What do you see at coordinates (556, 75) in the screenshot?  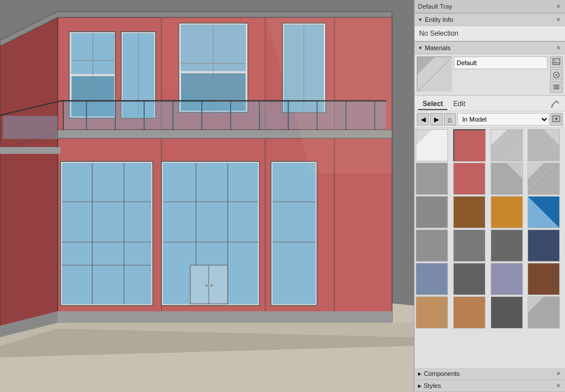 I see `material-sample-button` at bounding box center [556, 75].